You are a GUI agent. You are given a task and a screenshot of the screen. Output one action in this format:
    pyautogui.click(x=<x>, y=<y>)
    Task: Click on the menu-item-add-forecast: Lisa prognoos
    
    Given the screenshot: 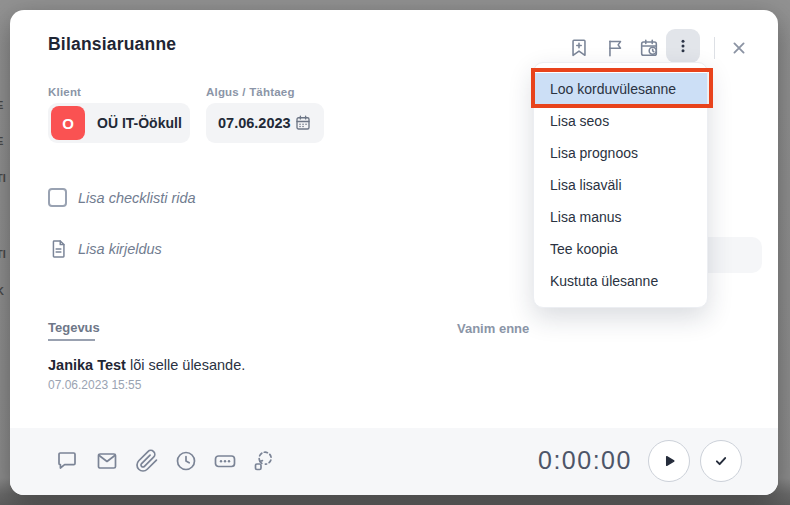 What is the action you would take?
    pyautogui.click(x=620, y=153)
    